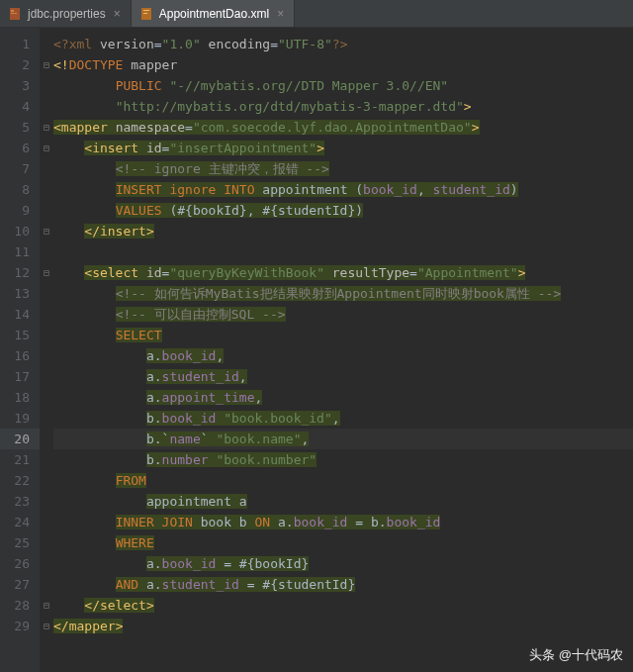 This screenshot has width=633, height=672. Describe the element at coordinates (343, 168) in the screenshot. I see `code-line: <!-- ignore 主键冲突，报错 -->` at that location.